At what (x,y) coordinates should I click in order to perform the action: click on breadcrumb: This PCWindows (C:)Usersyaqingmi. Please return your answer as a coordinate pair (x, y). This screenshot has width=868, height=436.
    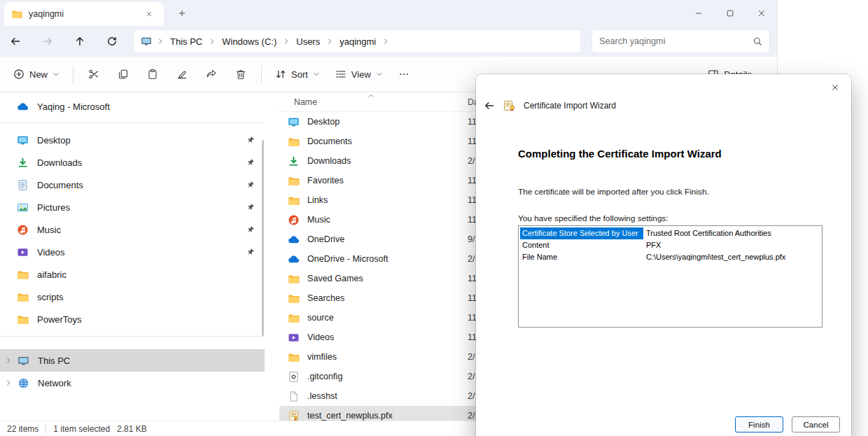
    Looking at the image, I should click on (357, 41).